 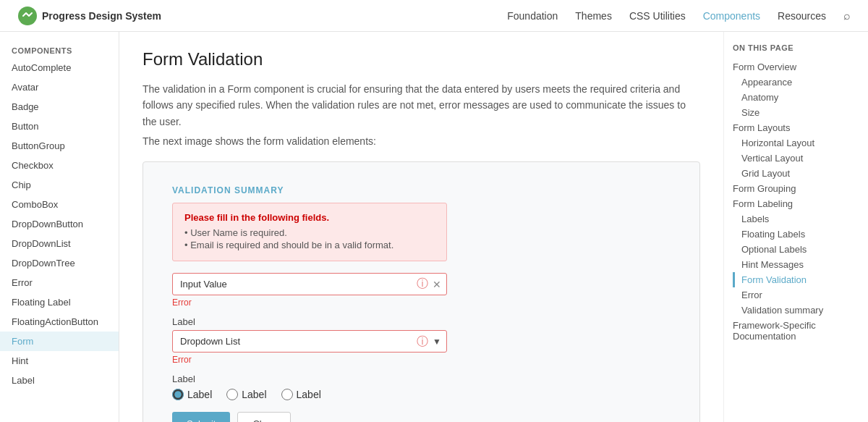 I want to click on sidebar-item-combobox: ComboBox, so click(x=59, y=204).